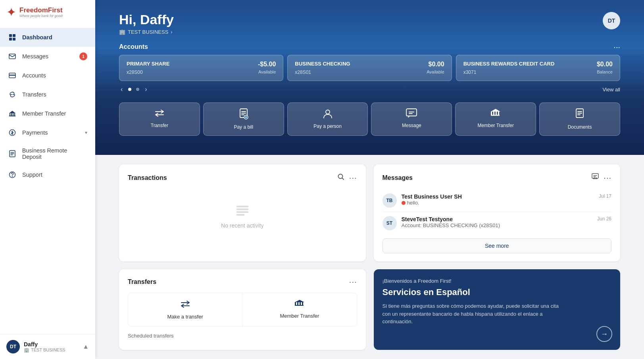 The height and width of the screenshot is (359, 644). Describe the element at coordinates (398, 178) in the screenshot. I see `messages-title: Messages` at that location.